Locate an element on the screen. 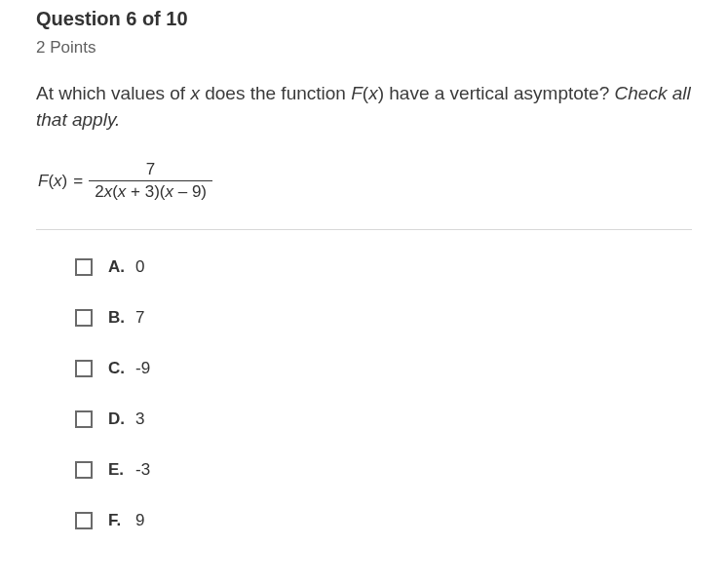 This screenshot has width=728, height=585. option-value-c: -9 is located at coordinates (142, 369).